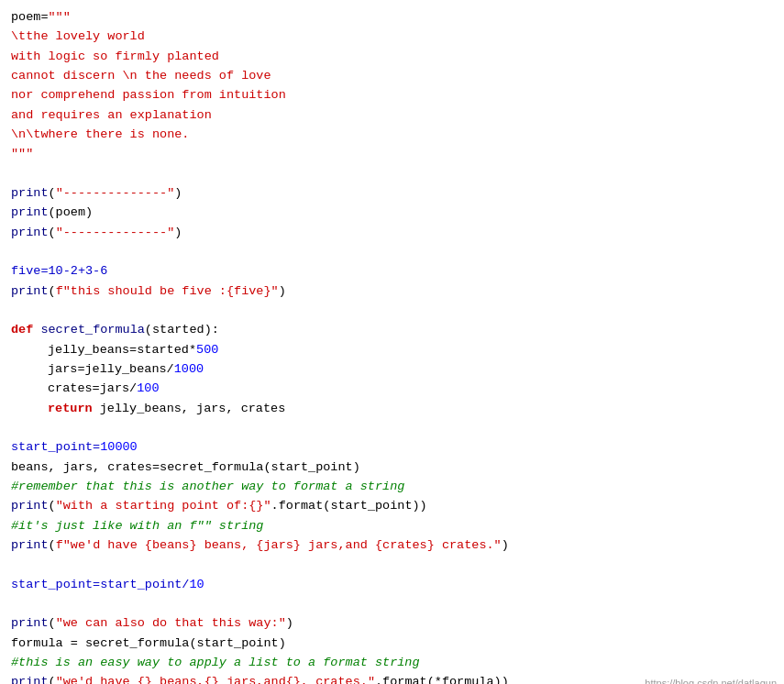 The image size is (784, 684). I want to click on code-line: jars=jelly_beans/1000, so click(392, 369).